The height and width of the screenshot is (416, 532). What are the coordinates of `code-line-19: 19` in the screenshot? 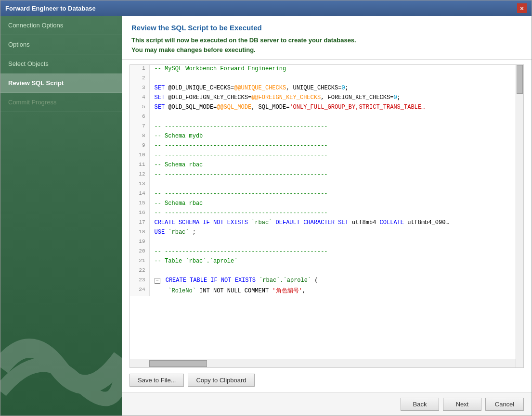 It's located at (326, 243).